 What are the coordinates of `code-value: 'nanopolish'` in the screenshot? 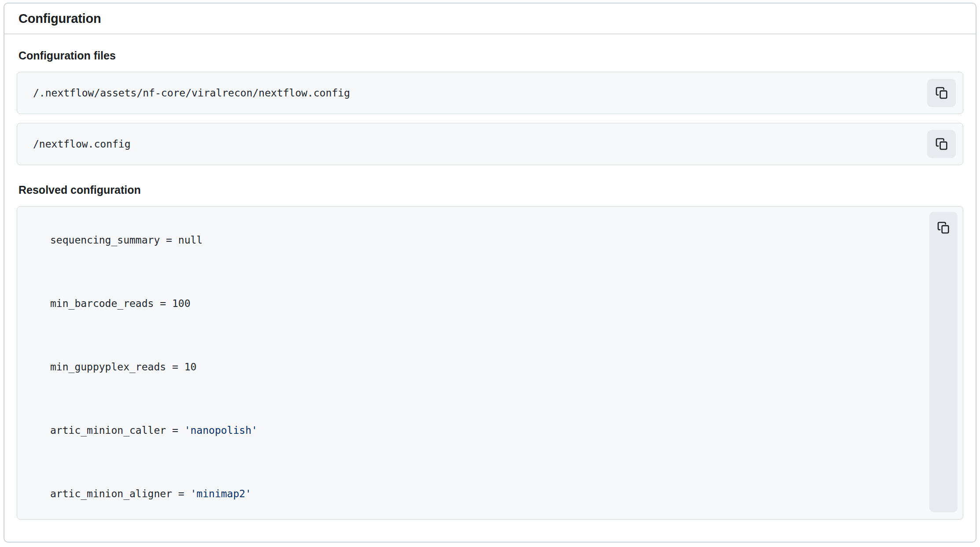 It's located at (221, 430).